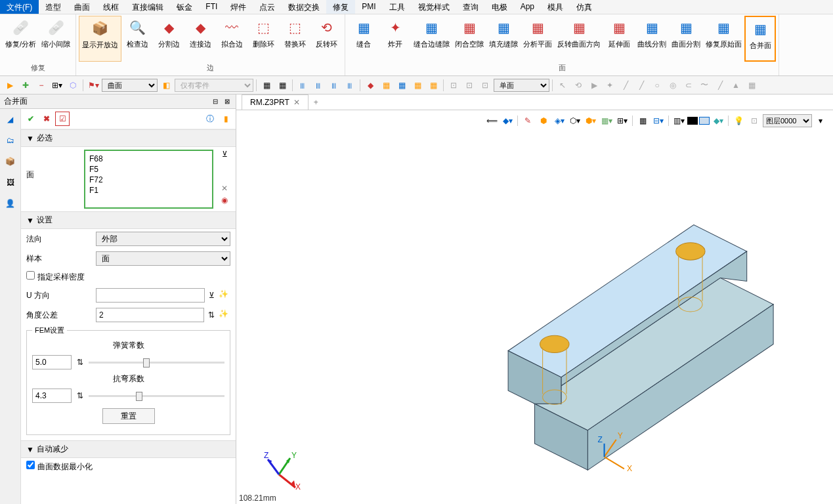  I want to click on ribbon-缝合: ▦缝合, so click(364, 39).